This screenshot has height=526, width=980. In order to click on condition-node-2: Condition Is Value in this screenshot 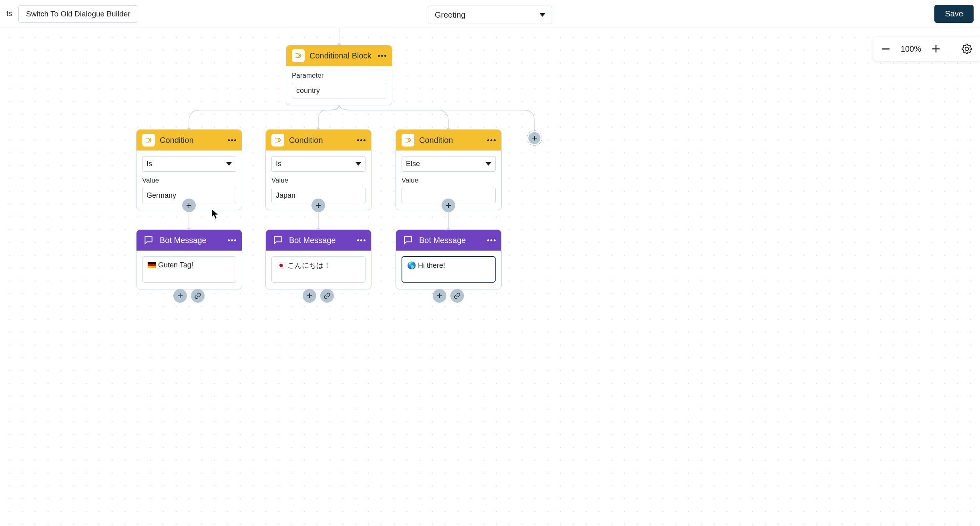, I will do `click(319, 170)`.